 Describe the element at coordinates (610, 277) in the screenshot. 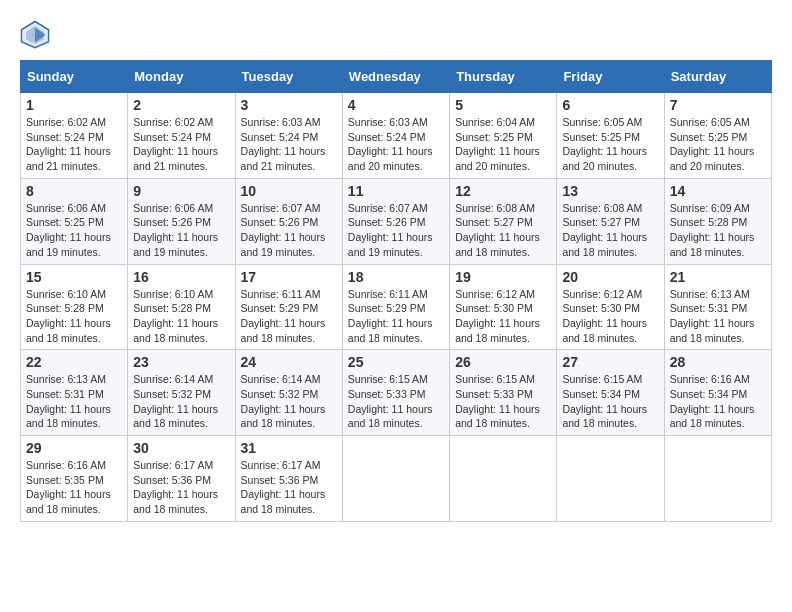

I see `day-number: 20` at that location.